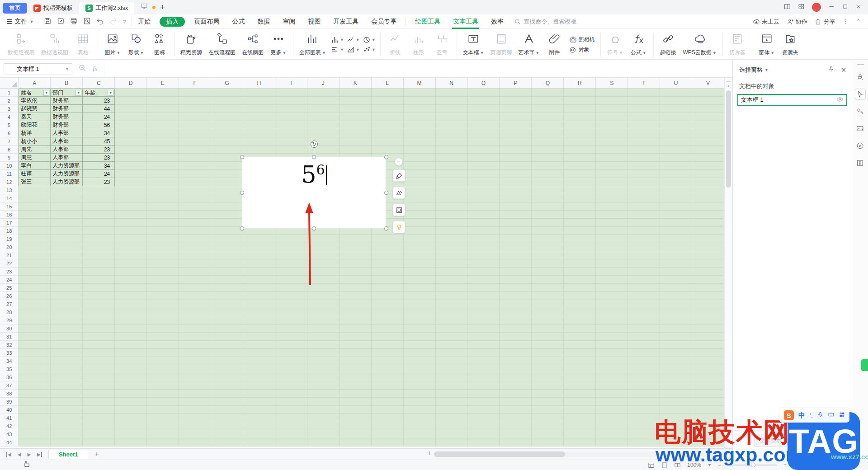 The height and width of the screenshot is (470, 868). I want to click on cell-P10, so click(515, 166).